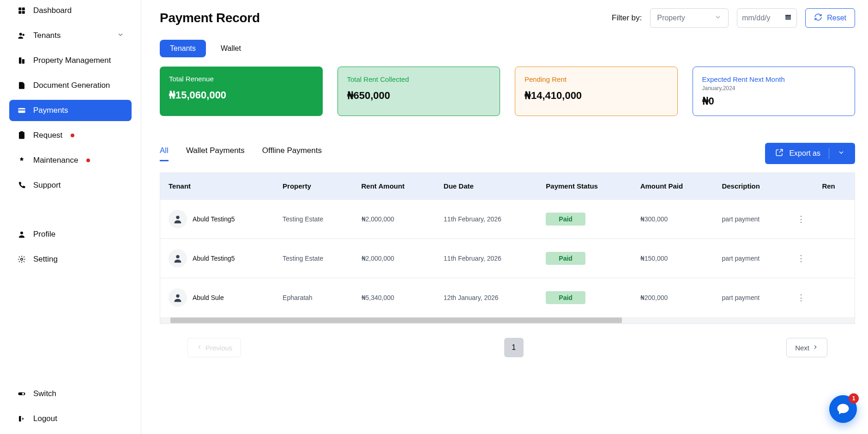 This screenshot has height=434, width=868. What do you see at coordinates (70, 135) in the screenshot?
I see `sidebar-item-request: Request` at bounding box center [70, 135].